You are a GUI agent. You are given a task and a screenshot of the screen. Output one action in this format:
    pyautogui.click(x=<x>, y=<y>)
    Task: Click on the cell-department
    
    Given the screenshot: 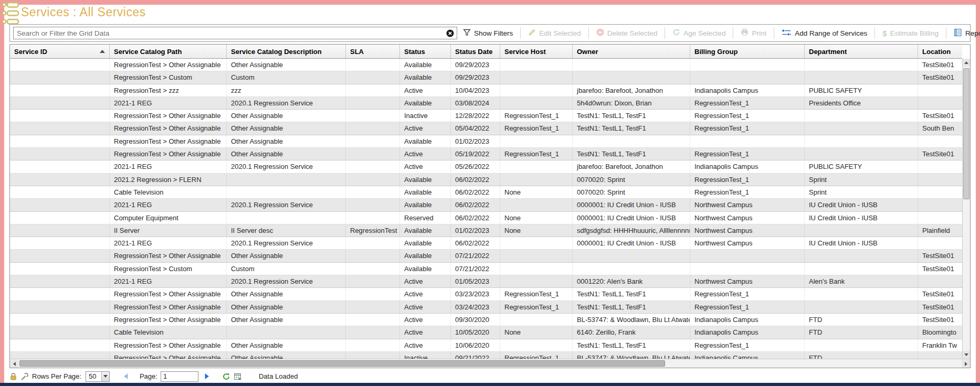 What is the action you would take?
    pyautogui.click(x=861, y=256)
    